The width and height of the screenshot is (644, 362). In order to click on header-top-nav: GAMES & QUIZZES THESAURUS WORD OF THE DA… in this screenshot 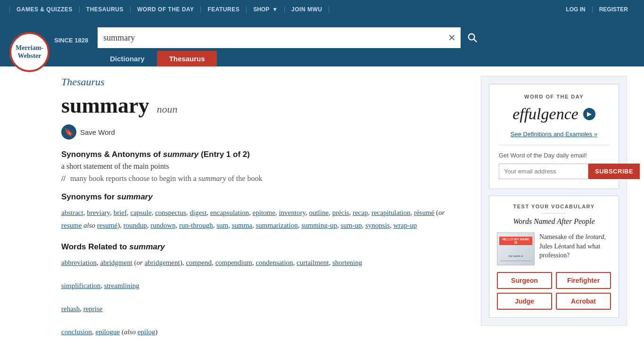, I will do `click(322, 9)`.